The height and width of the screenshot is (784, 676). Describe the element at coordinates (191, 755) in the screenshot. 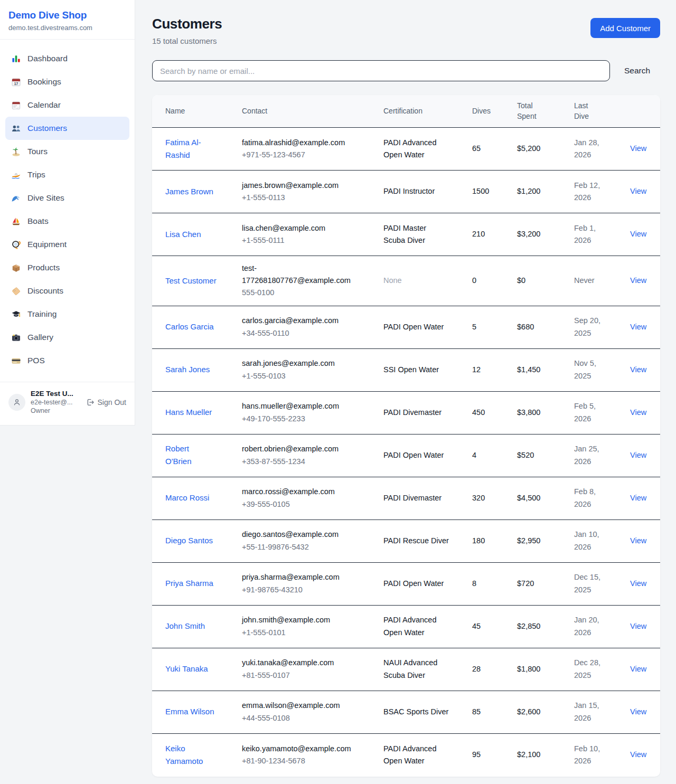

I see `customer-name-link: Keiko Yamamoto` at that location.